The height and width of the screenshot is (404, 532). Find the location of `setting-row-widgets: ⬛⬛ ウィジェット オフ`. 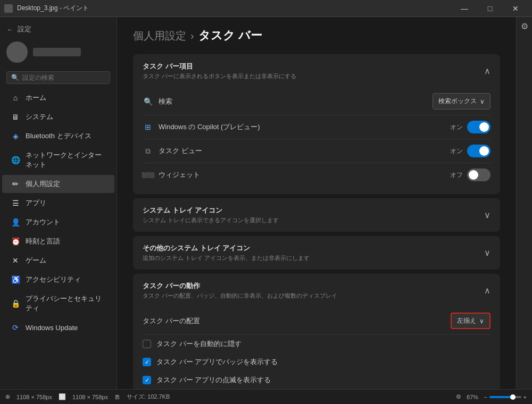

setting-row-widgets: ⬛⬛ ウィジェット オフ is located at coordinates (317, 175).